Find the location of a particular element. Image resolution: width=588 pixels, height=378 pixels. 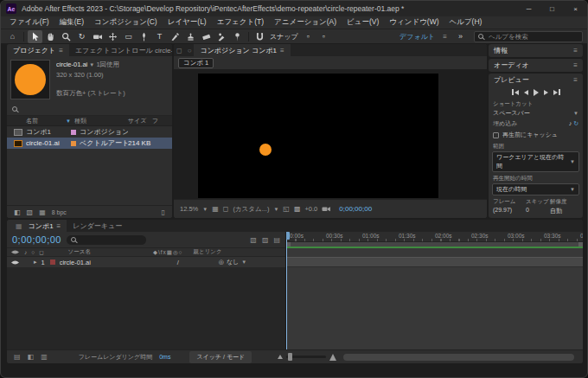

snap-option-icon: ▫ is located at coordinates (308, 36).